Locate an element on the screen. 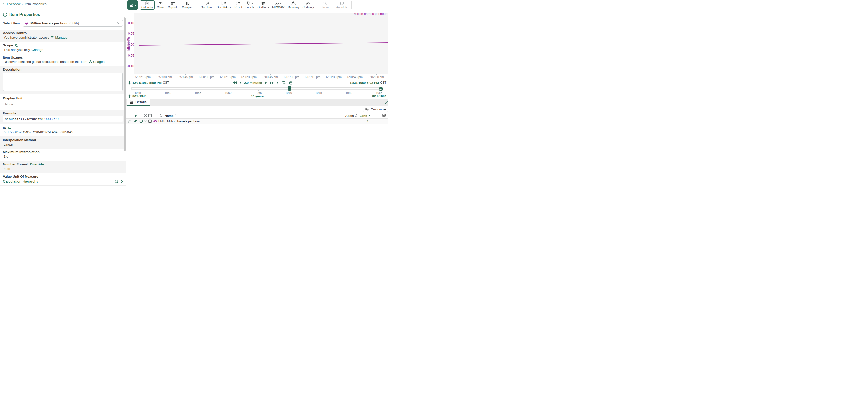 This screenshot has width=868, height=416. maximum-interpolation-value: 1 d is located at coordinates (6, 156).